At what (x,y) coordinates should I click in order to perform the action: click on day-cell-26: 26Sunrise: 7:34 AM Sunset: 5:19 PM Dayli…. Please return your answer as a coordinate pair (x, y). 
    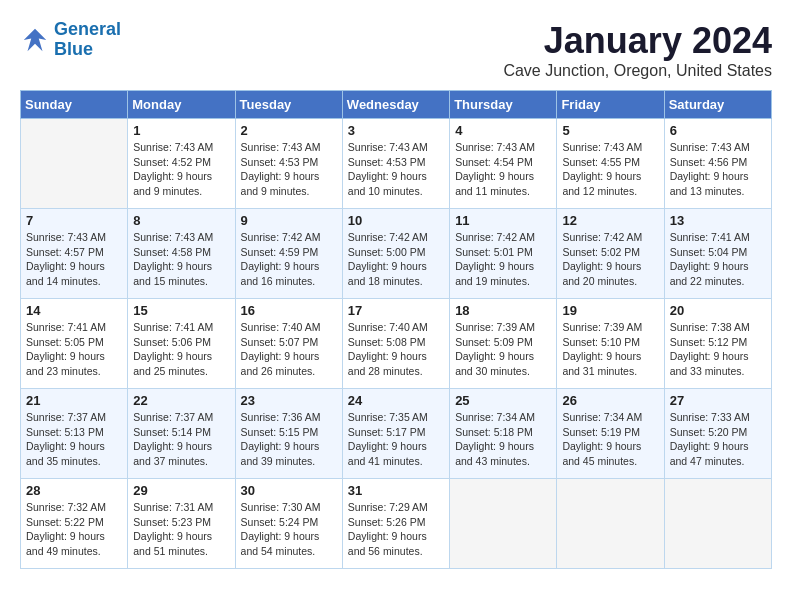
    Looking at the image, I should click on (610, 434).